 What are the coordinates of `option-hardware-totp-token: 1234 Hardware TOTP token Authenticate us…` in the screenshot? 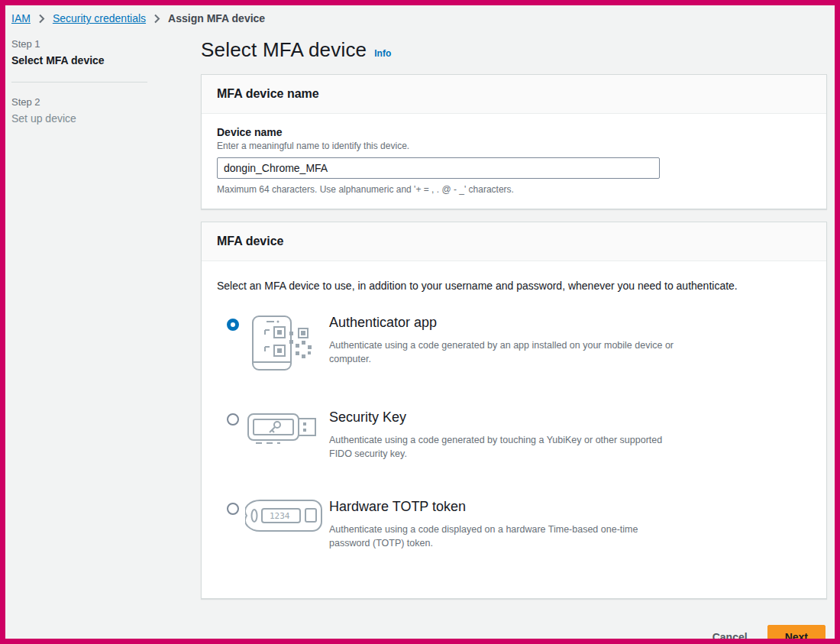 It's located at (514, 524).